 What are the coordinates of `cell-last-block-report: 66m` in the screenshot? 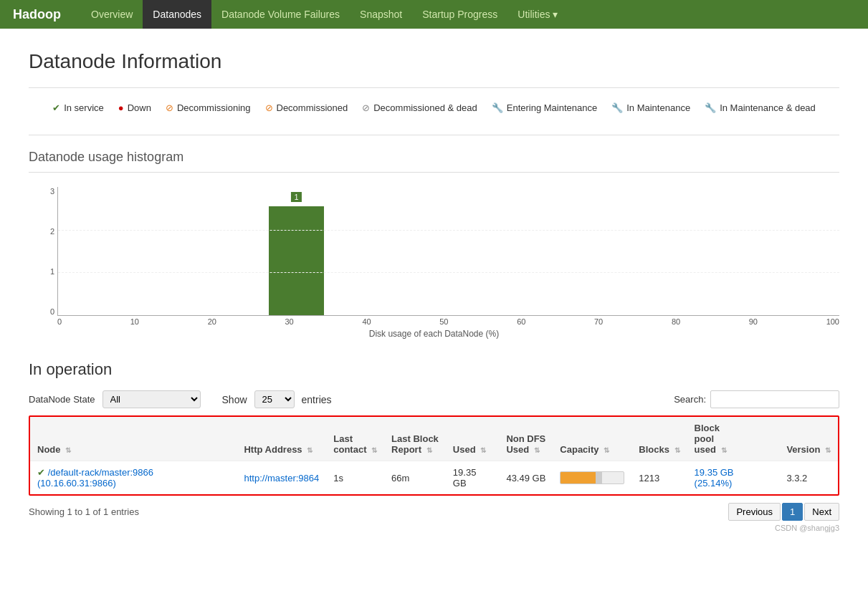 It's located at (415, 478).